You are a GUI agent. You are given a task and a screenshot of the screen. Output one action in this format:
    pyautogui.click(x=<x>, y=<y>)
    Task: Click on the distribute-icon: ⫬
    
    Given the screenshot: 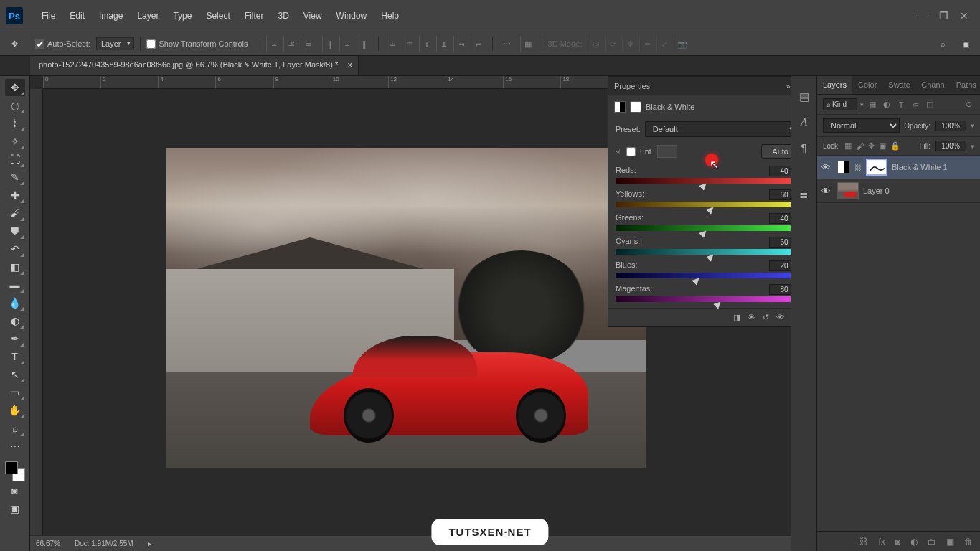 What is the action you would take?
    pyautogui.click(x=461, y=44)
    